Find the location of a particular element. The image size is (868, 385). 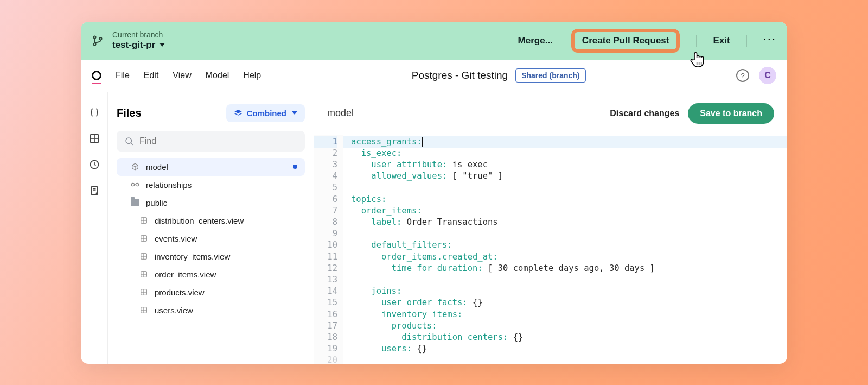

tree-item-relationships: relationships is located at coordinates (210, 185).